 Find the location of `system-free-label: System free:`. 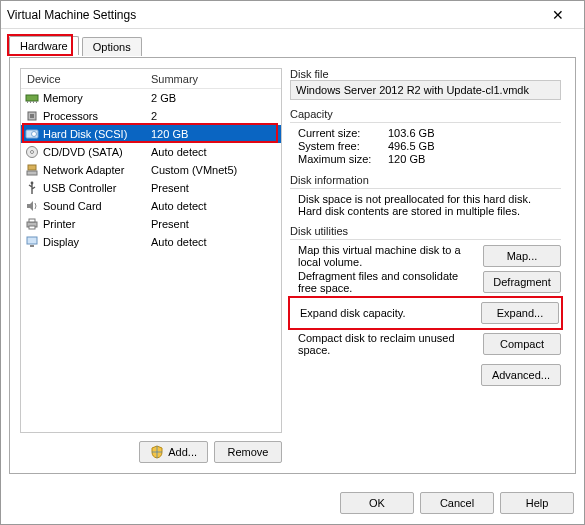

system-free-label: System free: is located at coordinates (340, 146).